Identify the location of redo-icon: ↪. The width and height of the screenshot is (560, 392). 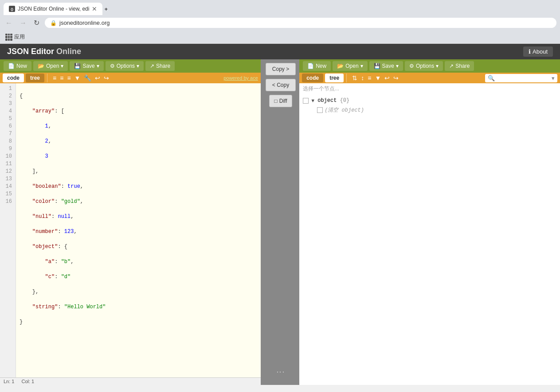
(106, 78).